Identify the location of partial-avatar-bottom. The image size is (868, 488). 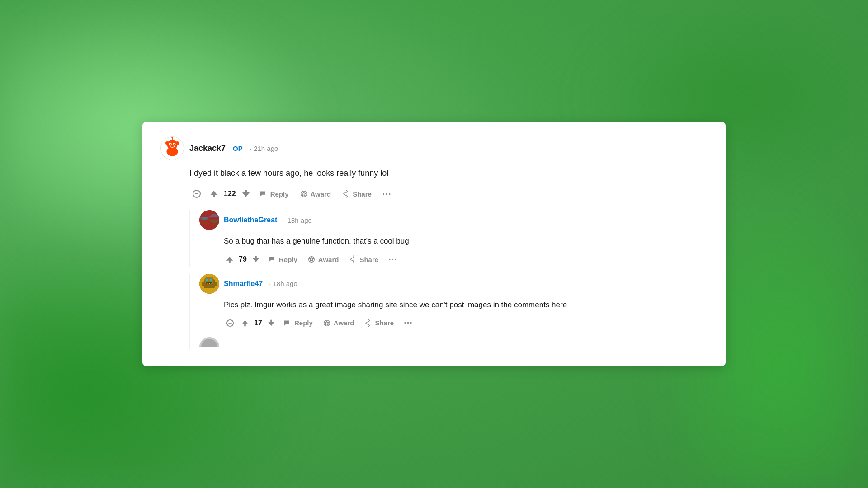
(453, 343).